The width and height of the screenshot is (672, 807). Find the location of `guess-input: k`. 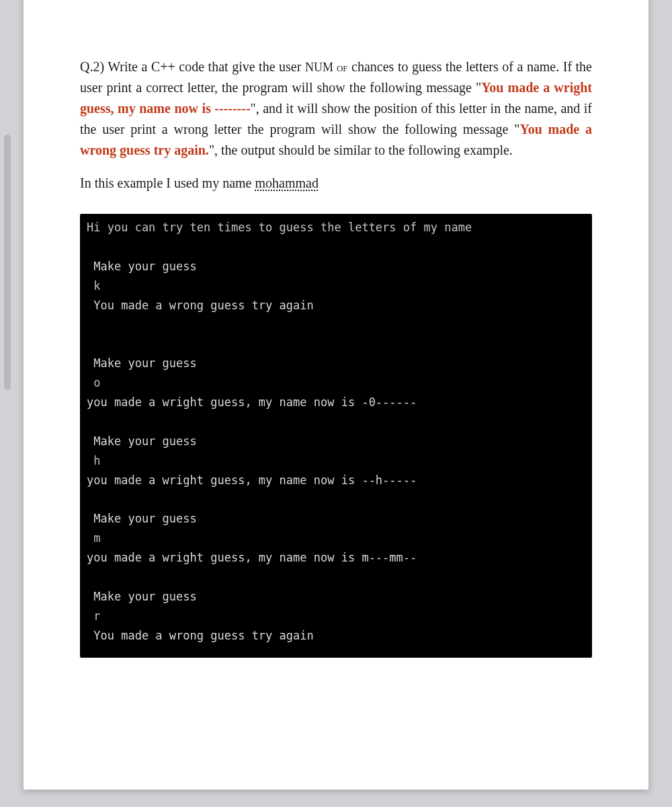

guess-input: k is located at coordinates (93, 286).